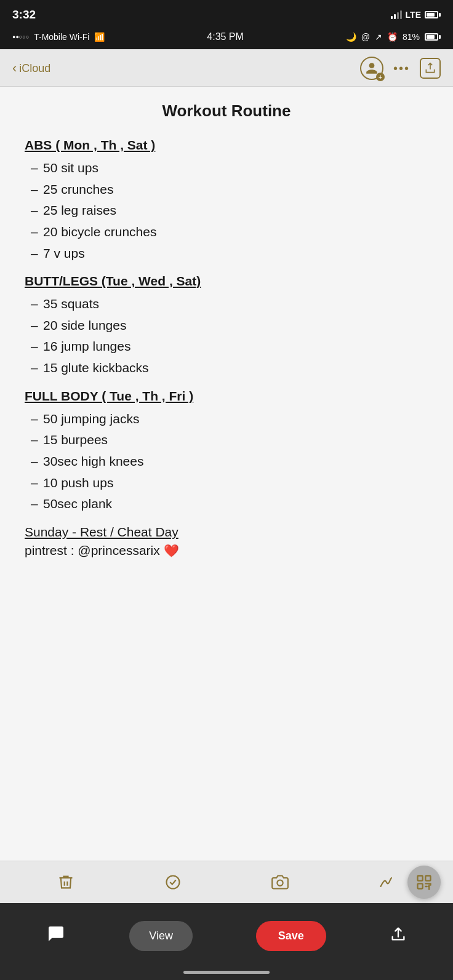 Image resolution: width=453 pixels, height=980 pixels. I want to click on checkmark-icon, so click(173, 882).